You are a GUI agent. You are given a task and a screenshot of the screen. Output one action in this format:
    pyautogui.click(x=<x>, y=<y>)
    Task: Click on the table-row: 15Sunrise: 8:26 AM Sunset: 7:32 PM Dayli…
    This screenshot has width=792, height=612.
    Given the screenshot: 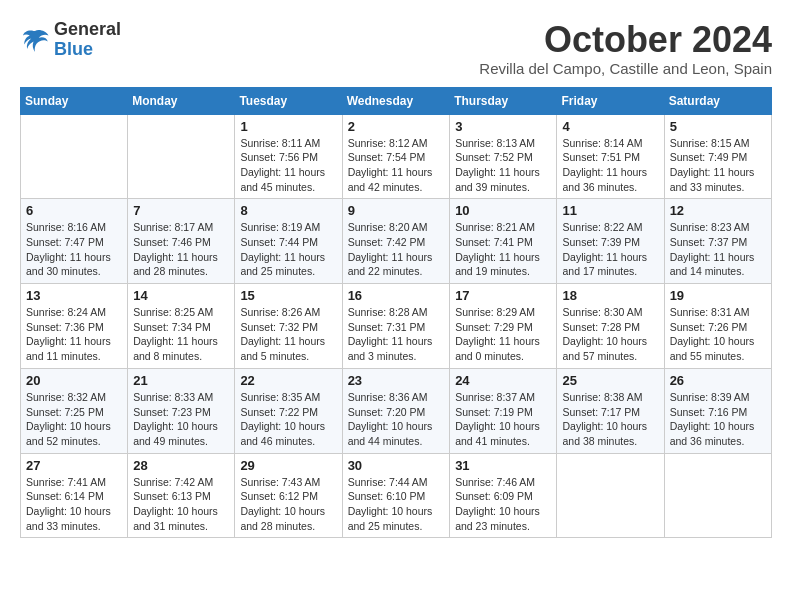 What is the action you would take?
    pyautogui.click(x=288, y=326)
    